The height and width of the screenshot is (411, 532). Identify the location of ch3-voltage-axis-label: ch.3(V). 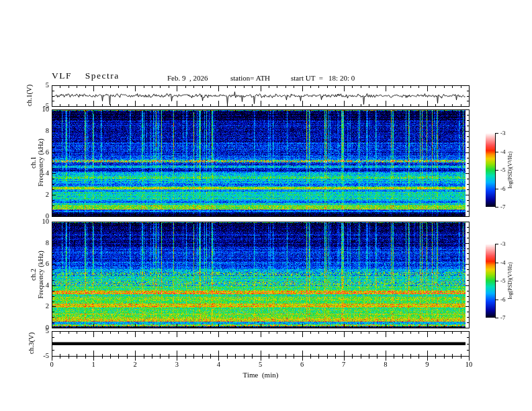
(31, 343).